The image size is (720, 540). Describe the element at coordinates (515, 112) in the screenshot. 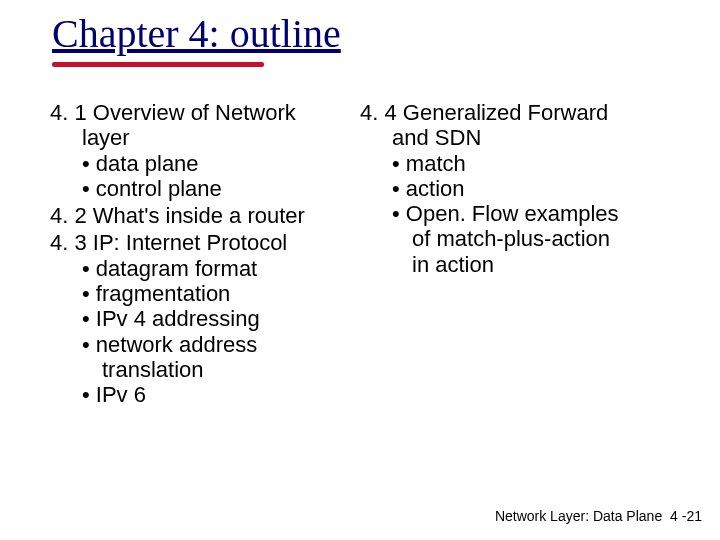

I see `section-heading: 4. 4 Generalized Forward` at that location.